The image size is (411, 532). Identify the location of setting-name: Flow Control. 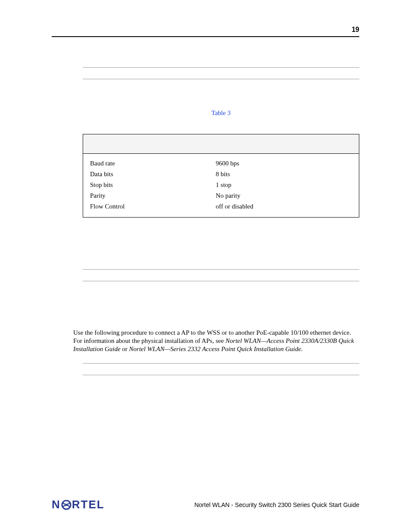
(153, 207).